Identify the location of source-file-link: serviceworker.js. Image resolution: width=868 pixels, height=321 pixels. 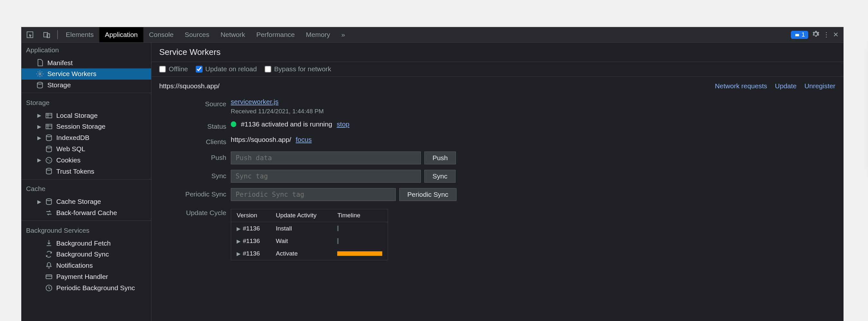
(277, 102).